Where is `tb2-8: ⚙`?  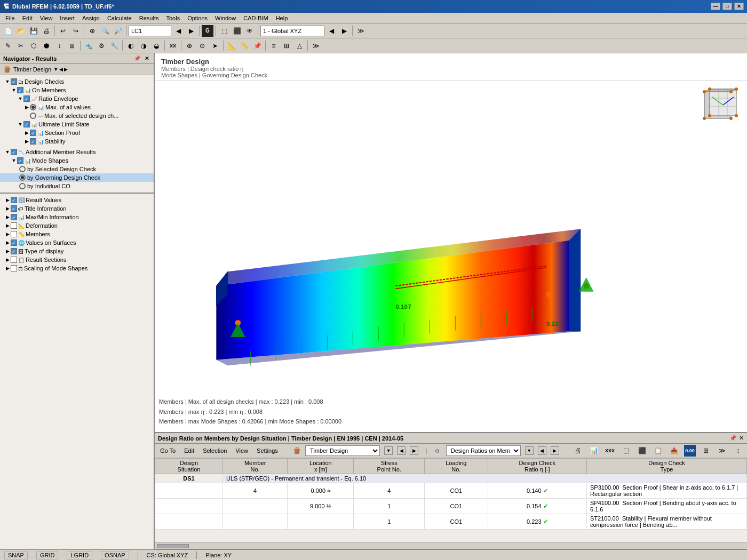
tb2-8: ⚙ is located at coordinates (101, 46).